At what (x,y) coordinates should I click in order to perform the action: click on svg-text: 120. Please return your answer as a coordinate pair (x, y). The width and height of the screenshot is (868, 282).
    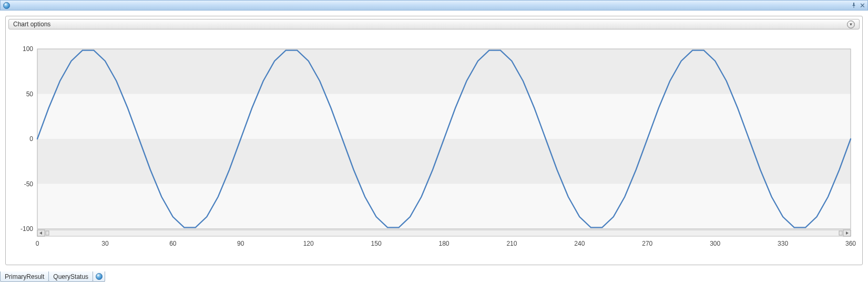
    Looking at the image, I should click on (309, 244).